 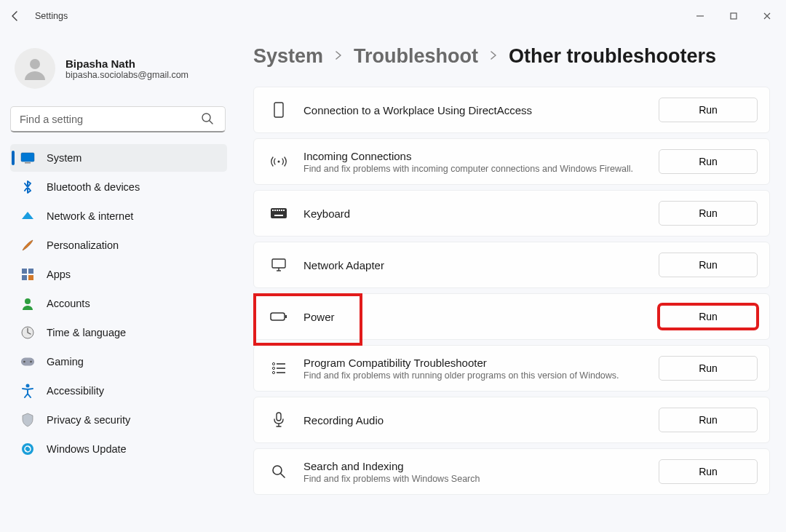 What do you see at coordinates (481, 214) in the screenshot?
I see `troubleshooter-title: Keyboard` at bounding box center [481, 214].